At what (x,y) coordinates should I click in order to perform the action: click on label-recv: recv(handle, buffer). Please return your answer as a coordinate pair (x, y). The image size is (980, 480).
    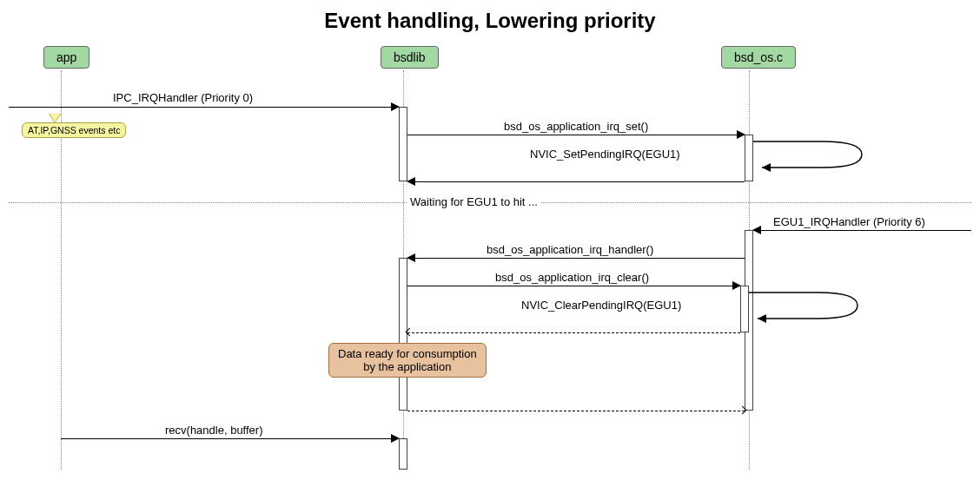
    Looking at the image, I should click on (214, 431).